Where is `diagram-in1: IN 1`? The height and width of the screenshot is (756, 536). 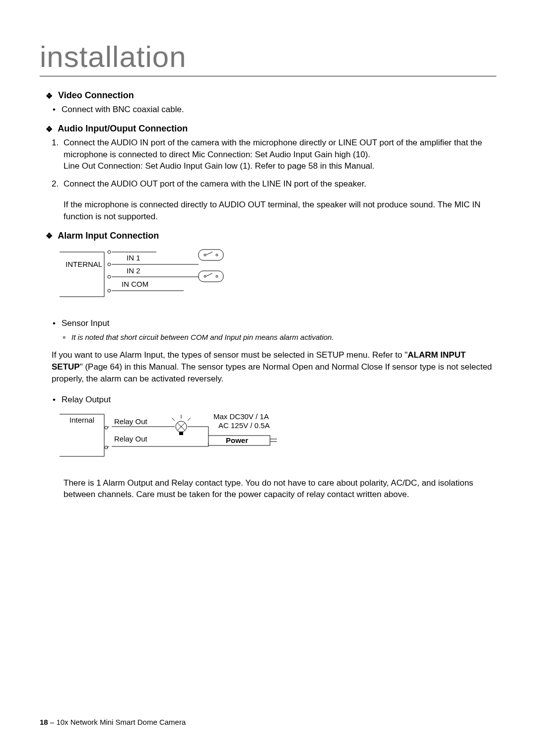
diagram-in1: IN 1 is located at coordinates (134, 258).